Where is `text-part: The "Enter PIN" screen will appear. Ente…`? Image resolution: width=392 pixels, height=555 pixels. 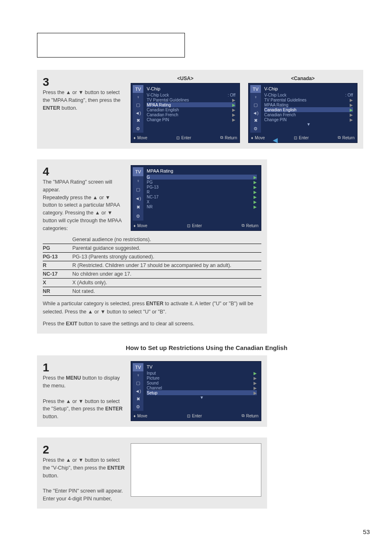 text-part: The "Enter PIN" screen will appear. Ente… is located at coordinates (83, 495).